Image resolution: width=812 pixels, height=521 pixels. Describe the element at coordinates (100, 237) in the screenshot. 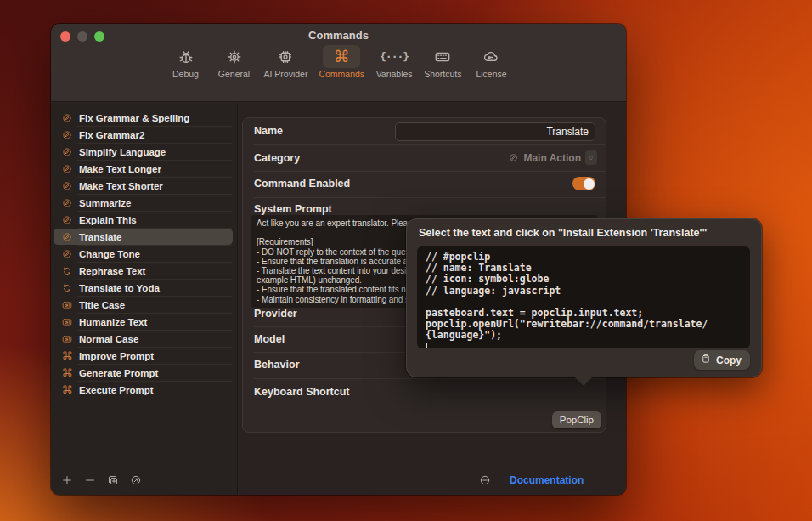

I see `sidebar-item-label: Translate` at that location.